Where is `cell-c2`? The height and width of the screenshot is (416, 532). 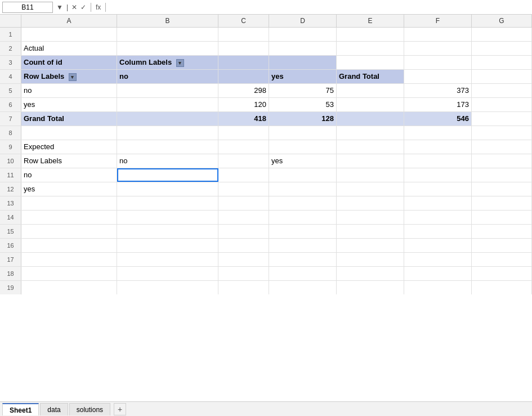
cell-c2 is located at coordinates (244, 48).